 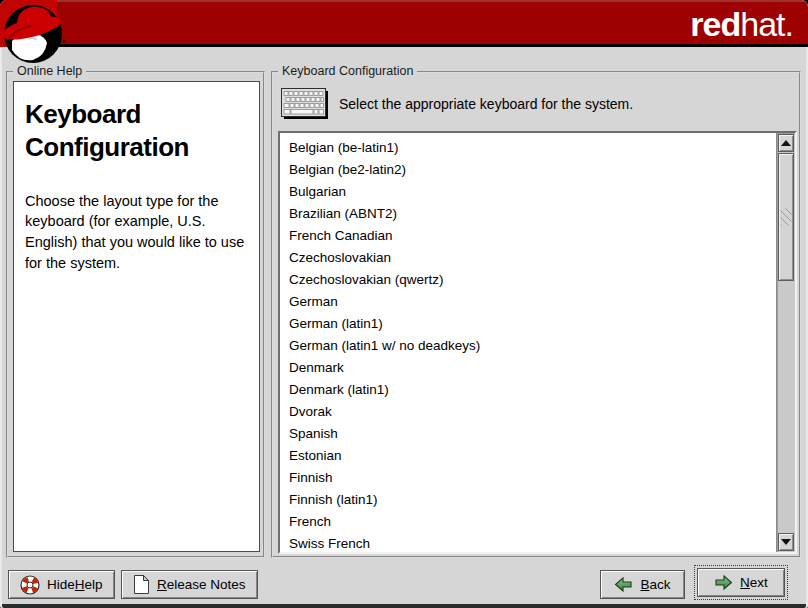 What do you see at coordinates (528, 236) in the screenshot?
I see `keyboard-list-item: French Canadian` at bounding box center [528, 236].